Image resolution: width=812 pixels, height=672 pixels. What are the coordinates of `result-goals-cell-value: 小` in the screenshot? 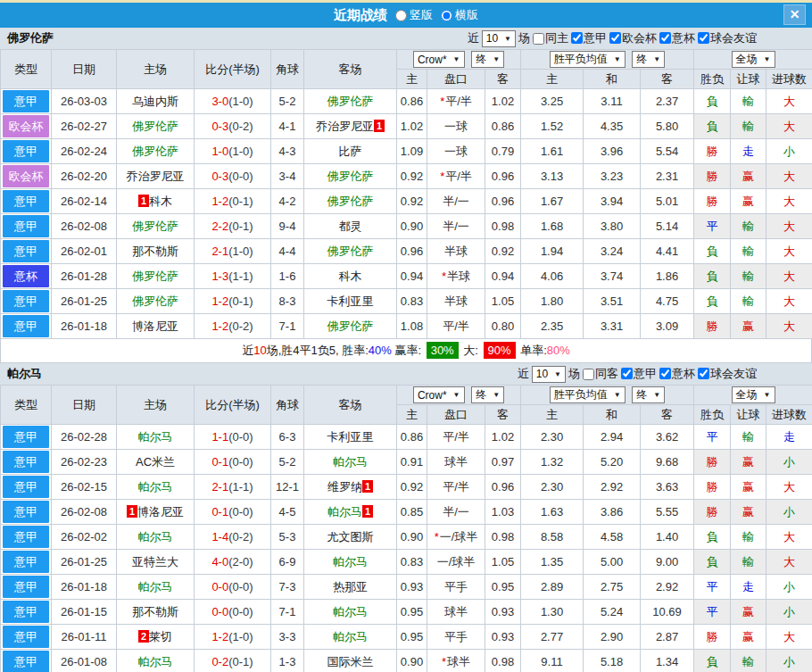 It's located at (789, 462).